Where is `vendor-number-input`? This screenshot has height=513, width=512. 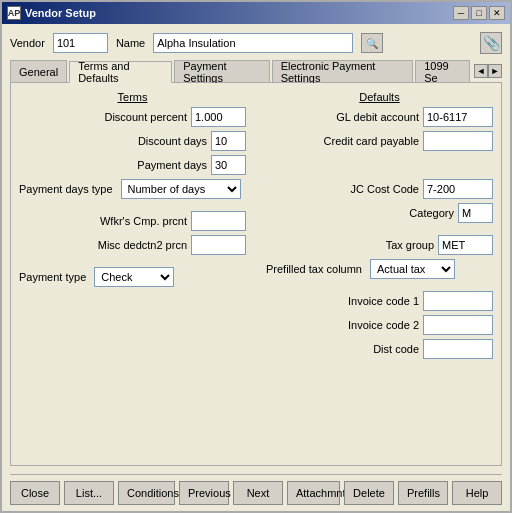 vendor-number-input is located at coordinates (80, 43).